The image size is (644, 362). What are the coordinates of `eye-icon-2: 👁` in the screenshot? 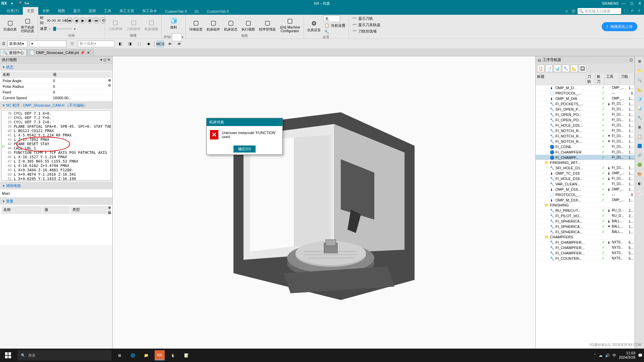 It's located at (179, 44).